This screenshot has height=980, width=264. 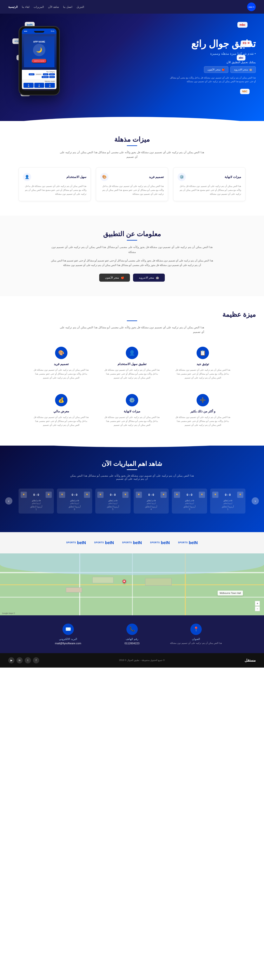 What do you see at coordinates (68, 7) in the screenshot?
I see `nav-contact: اتصل بنا` at bounding box center [68, 7].